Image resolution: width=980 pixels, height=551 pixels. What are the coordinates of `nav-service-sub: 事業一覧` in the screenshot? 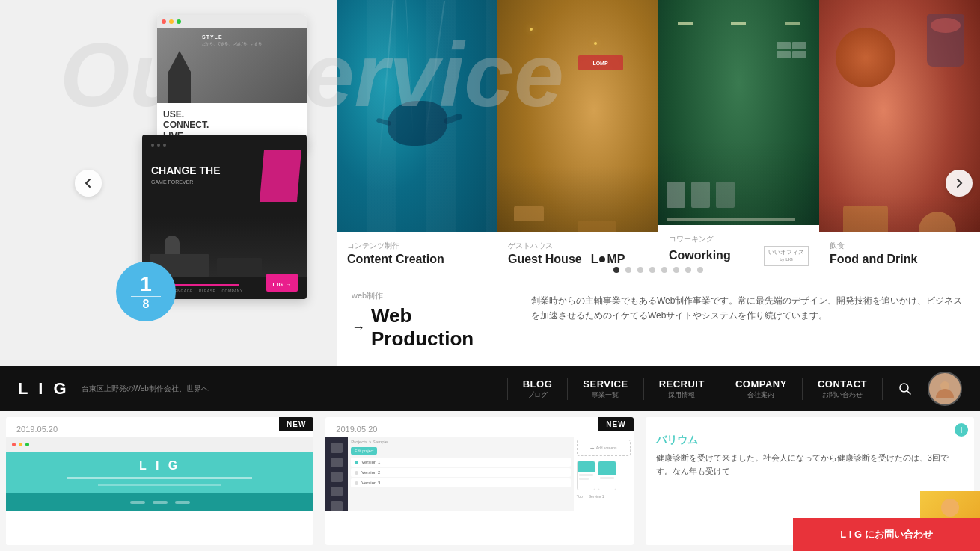 It's located at (605, 395).